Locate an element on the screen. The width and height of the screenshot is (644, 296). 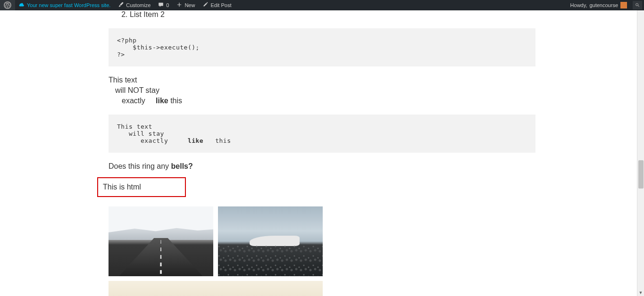
code-block-php: <?php $this->execute(); ?> is located at coordinates (322, 47).